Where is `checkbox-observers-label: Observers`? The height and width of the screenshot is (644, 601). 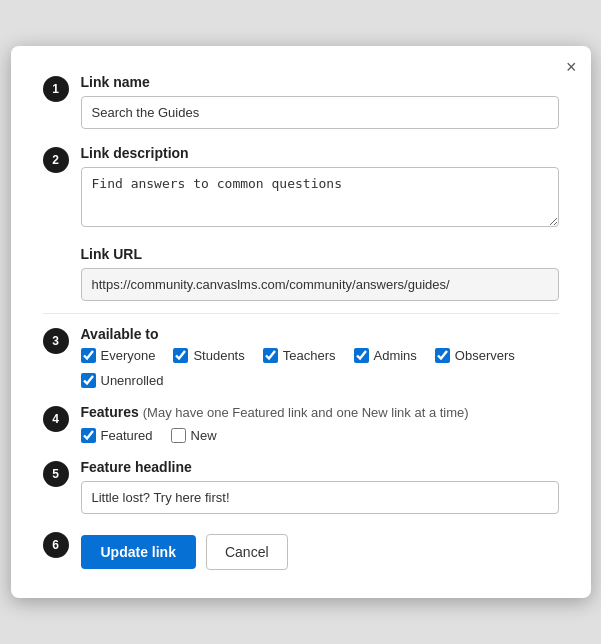
checkbox-observers-label: Observers is located at coordinates (485, 356).